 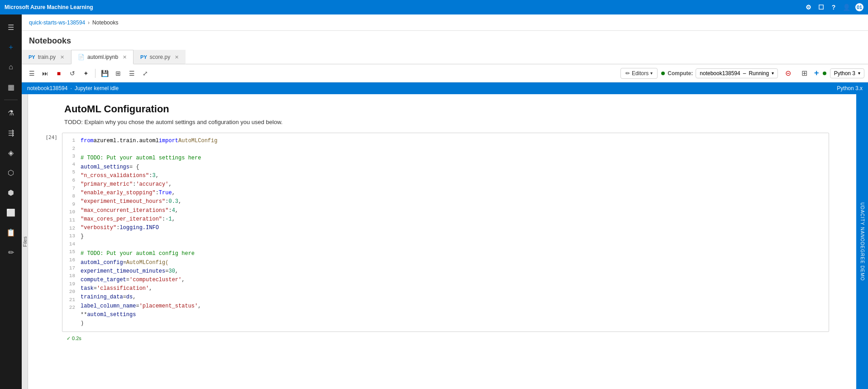 What do you see at coordinates (45, 73) in the screenshot?
I see `run-all-btn: ⏭` at bounding box center [45, 73].